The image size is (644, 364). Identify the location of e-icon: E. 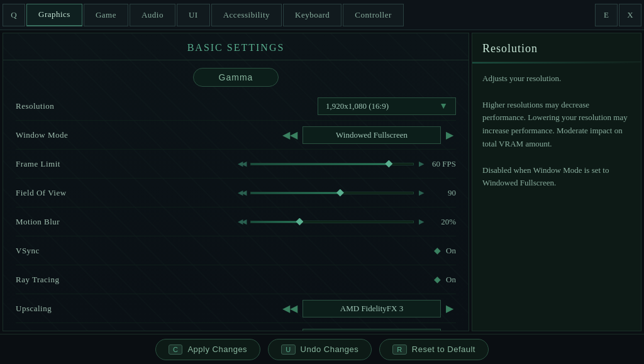
(606, 15).